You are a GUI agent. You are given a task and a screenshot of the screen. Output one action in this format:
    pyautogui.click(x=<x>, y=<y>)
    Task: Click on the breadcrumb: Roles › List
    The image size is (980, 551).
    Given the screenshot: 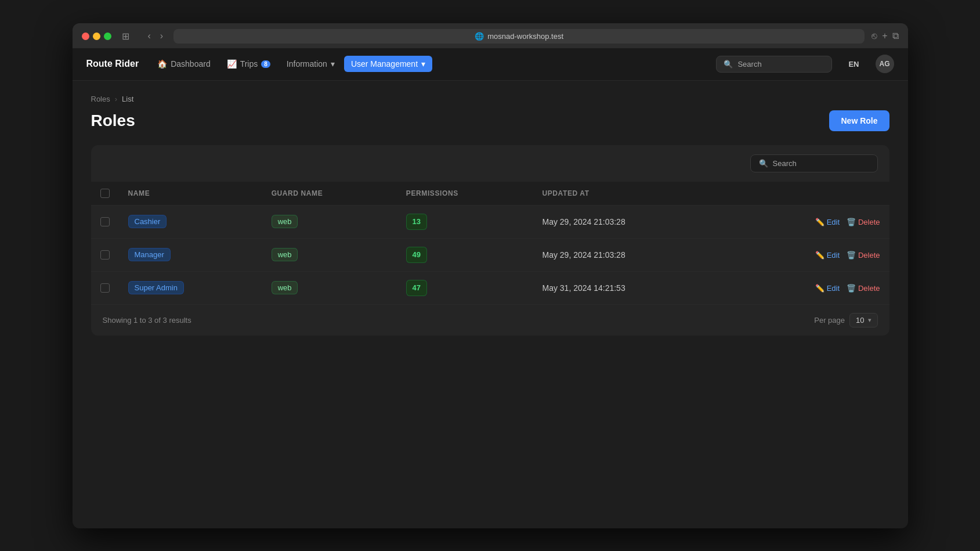 What is the action you would take?
    pyautogui.click(x=490, y=99)
    